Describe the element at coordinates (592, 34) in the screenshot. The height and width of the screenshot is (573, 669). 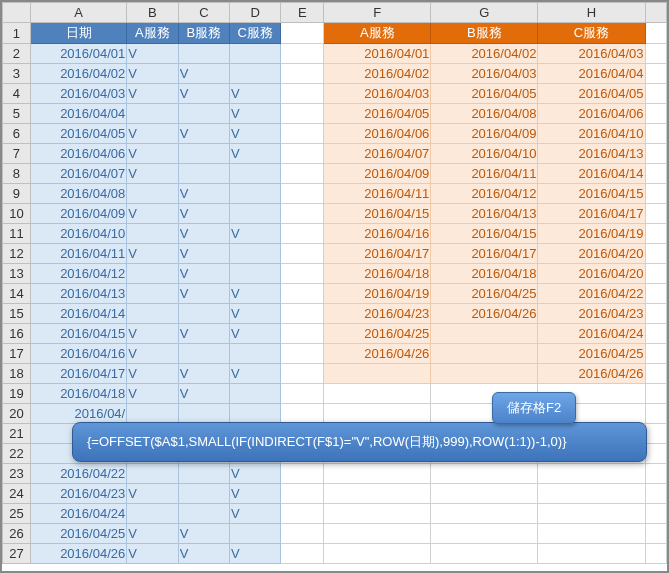
I see `orange-header-cell: C服務` at that location.